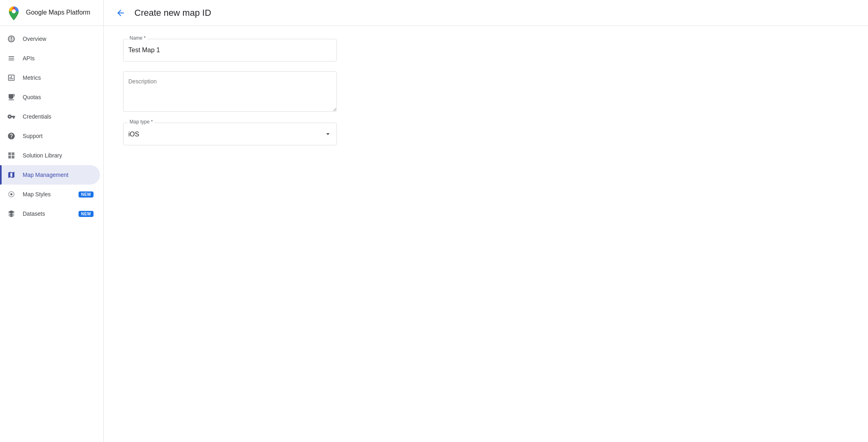 The height and width of the screenshot is (442, 868). I want to click on sidebar-item-map-styles-label: Map Styles, so click(49, 194).